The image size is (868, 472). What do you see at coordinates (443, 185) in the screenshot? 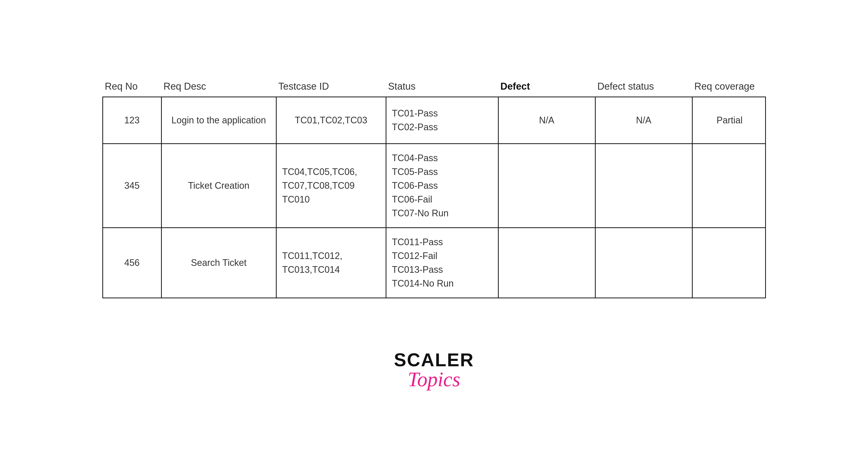
I see `cell-status-2: TC04-Pass TC05-Pass TC06-Pass TC06-Fail …` at bounding box center [443, 185].